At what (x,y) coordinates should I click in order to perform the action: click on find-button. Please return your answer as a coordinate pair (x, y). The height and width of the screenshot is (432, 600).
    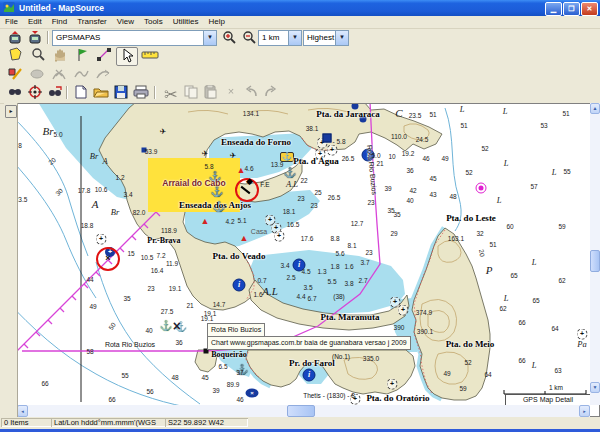
    Looking at the image, I should click on (15, 92).